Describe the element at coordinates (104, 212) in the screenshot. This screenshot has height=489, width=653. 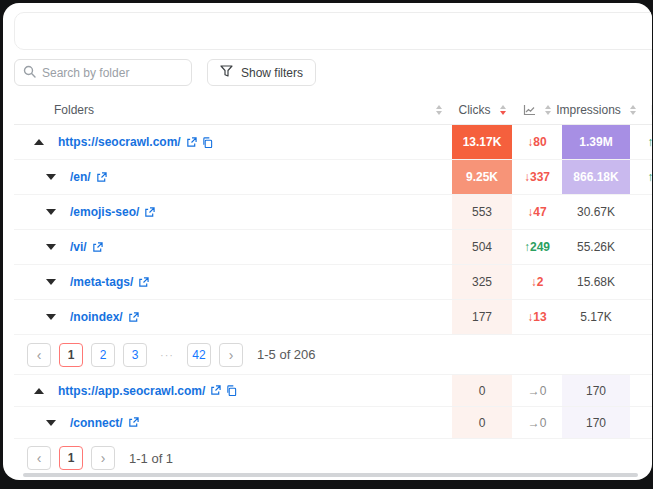
I see `folder-path: /emojis-seo/` at that location.